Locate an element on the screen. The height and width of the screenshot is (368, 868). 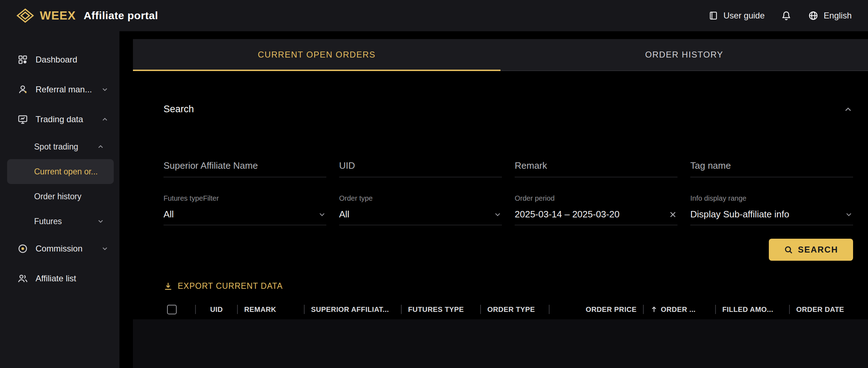
sidebar-item-label: Dashboard is located at coordinates (72, 60).